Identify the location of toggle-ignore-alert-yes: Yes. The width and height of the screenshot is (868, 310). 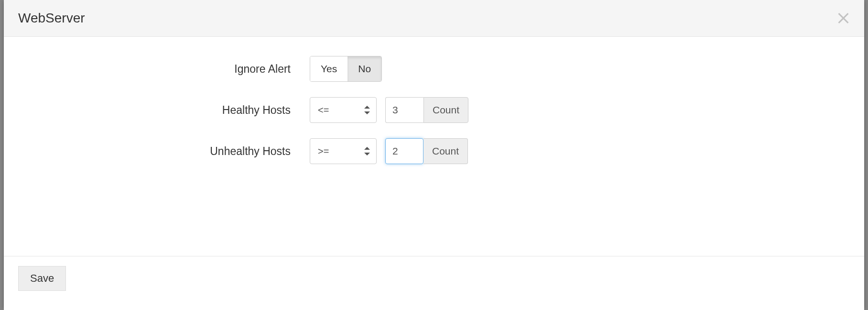
(329, 69).